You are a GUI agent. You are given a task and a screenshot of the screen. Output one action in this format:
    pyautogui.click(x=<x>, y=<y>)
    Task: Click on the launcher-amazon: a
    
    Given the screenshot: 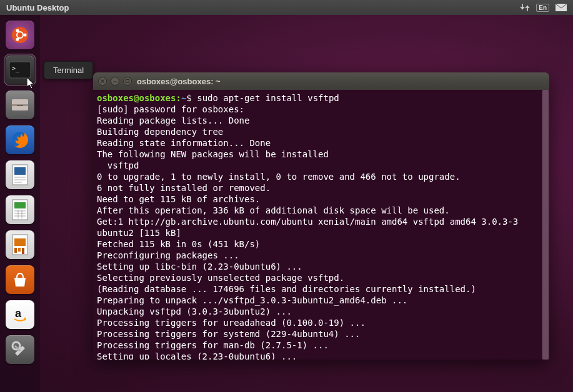 What is the action you would take?
    pyautogui.click(x=20, y=315)
    